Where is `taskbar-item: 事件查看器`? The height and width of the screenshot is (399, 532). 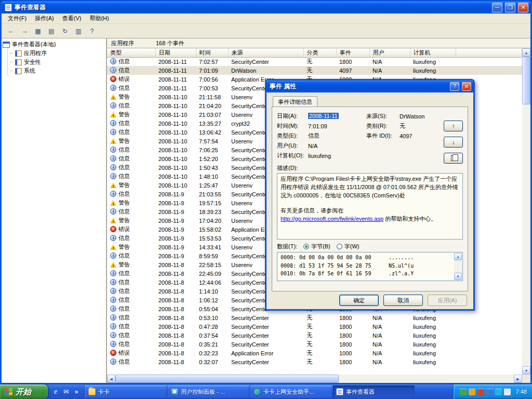 taskbar-item: 事件查看器 is located at coordinates (374, 392).